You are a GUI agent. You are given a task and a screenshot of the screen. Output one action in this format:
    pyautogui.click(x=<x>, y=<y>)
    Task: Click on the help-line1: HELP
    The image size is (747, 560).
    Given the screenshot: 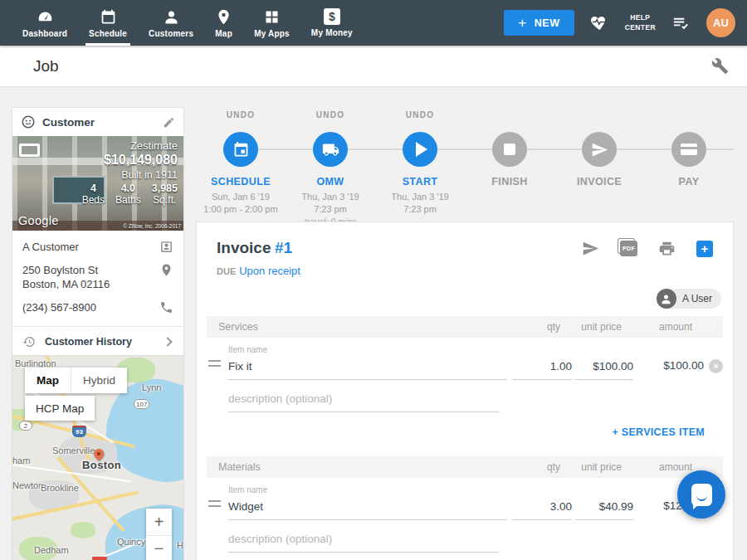 What is the action you would take?
    pyautogui.click(x=641, y=18)
    